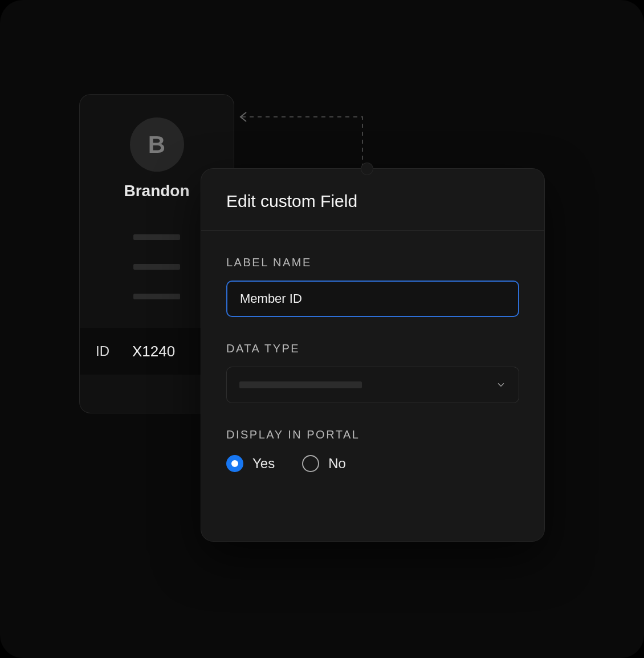 Image resolution: width=644 pixels, height=658 pixels. Describe the element at coordinates (301, 385) in the screenshot. I see `select-placeholder` at that location.